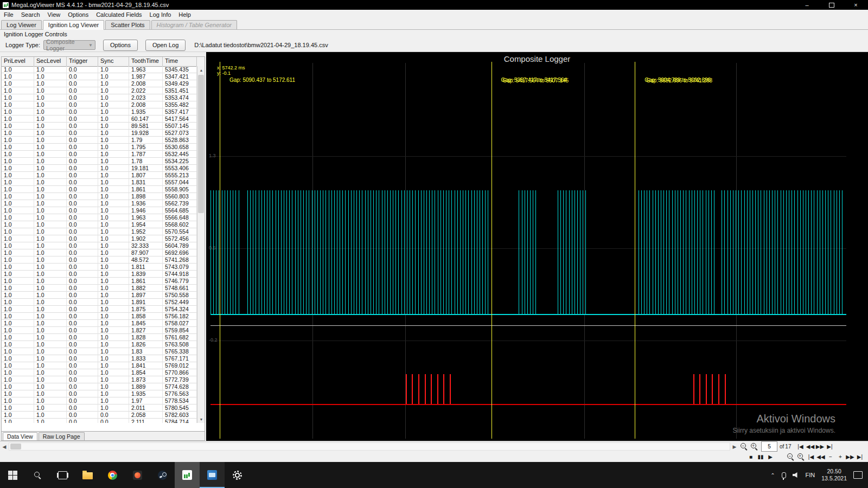 This screenshot has width=868, height=488. Describe the element at coordinates (114, 62) in the screenshot. I see `column-header-sync: Sync` at that location.